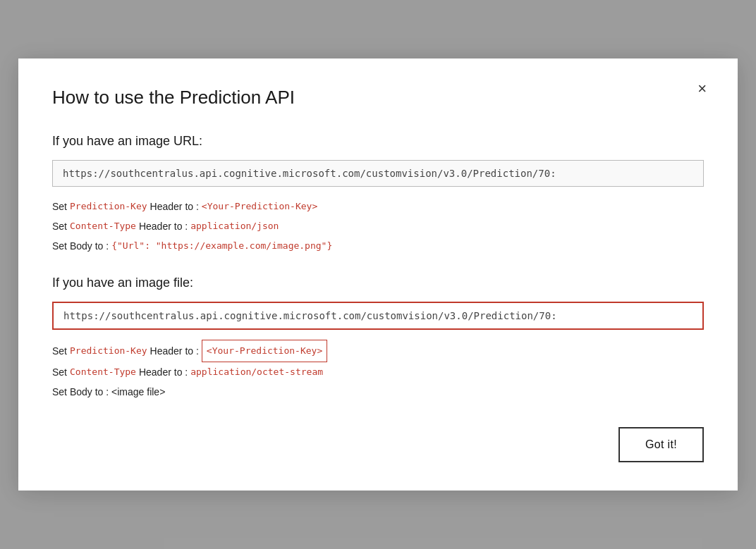  What do you see at coordinates (378, 226) in the screenshot?
I see `url-instruction-2: Set Content-Type Header to : application…` at bounding box center [378, 226].